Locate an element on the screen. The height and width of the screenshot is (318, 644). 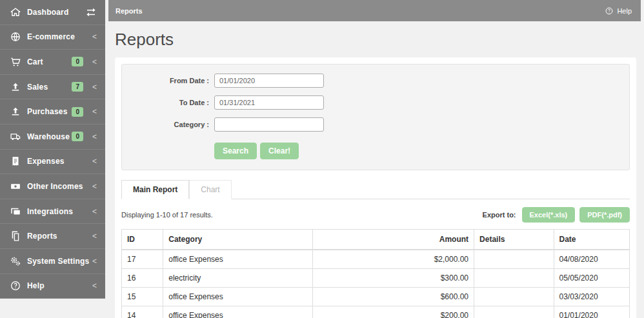
export-to-label: Export to: is located at coordinates (499, 215).